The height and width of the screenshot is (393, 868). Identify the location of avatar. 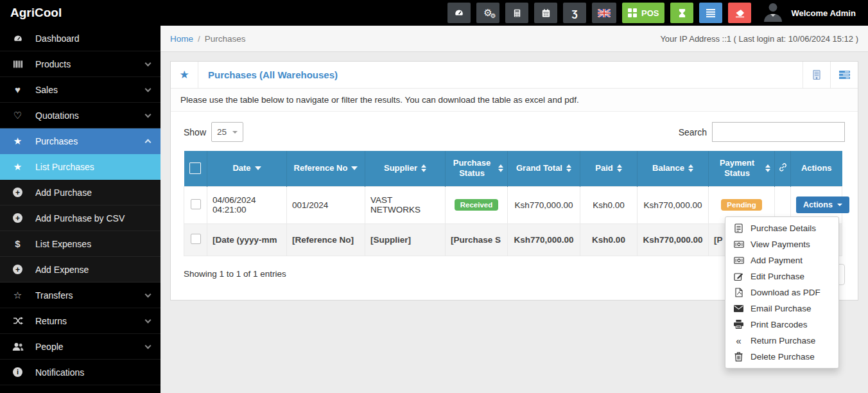
(773, 13).